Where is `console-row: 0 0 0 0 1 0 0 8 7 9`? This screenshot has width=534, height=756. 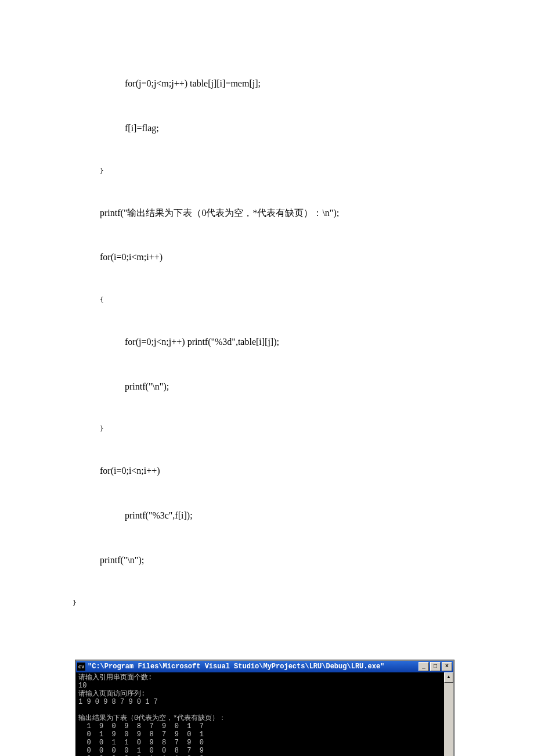
console-row: 0 0 0 0 1 0 0 8 7 9 is located at coordinates (141, 751).